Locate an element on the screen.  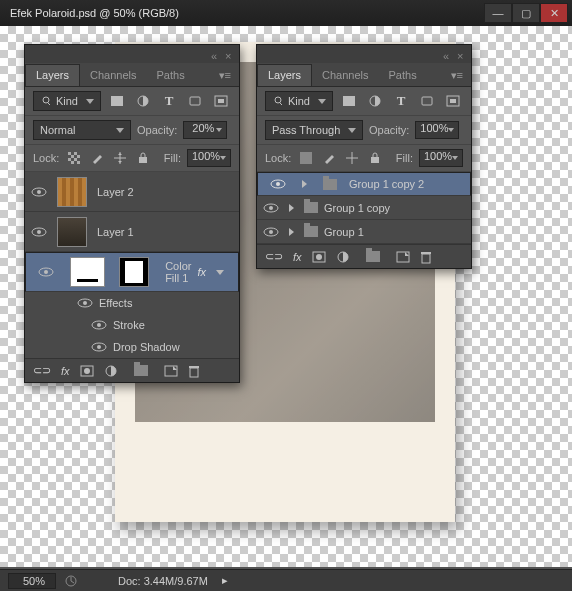
doc-size-menu-icon: ▸ is located at coordinates (225, 580).